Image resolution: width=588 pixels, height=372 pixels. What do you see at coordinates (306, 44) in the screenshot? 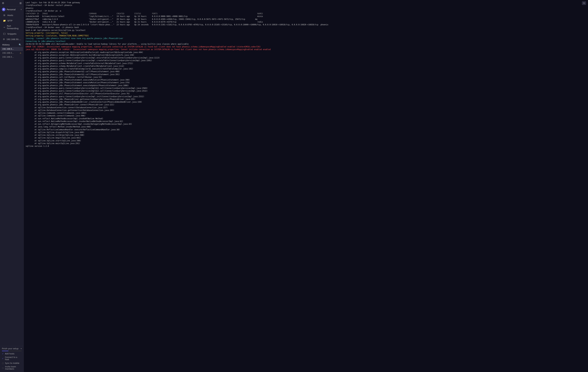
I see `terminal-line: 24/02/18 03:56:53 WARN util.NativeCodeLo…` at bounding box center [306, 44].